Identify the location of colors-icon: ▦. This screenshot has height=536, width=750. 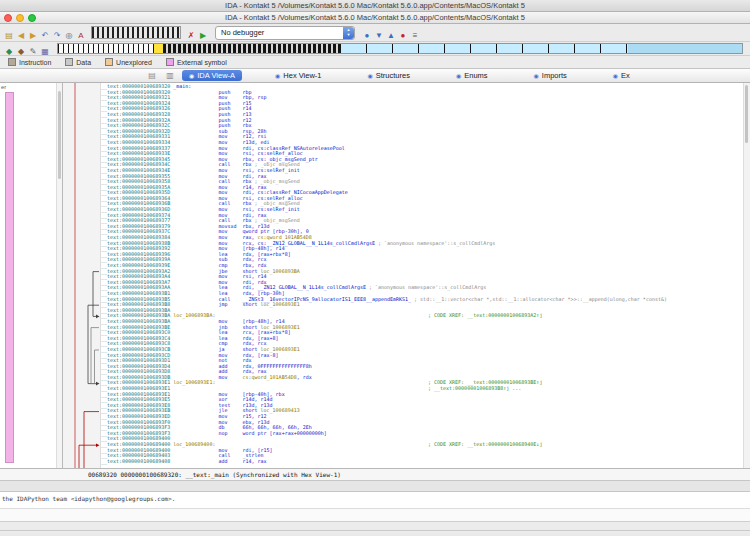
(45, 52).